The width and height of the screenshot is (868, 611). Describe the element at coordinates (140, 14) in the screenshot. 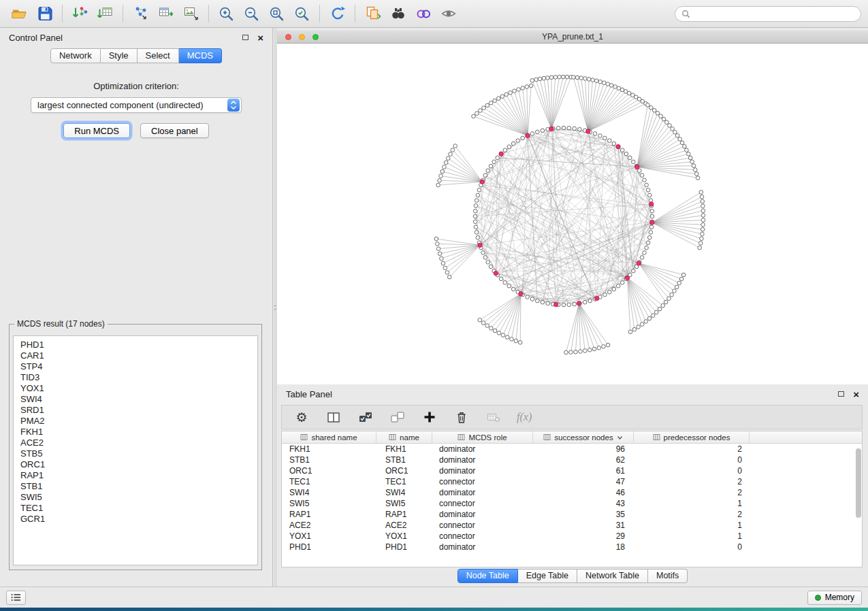

I see `new-network-button` at that location.